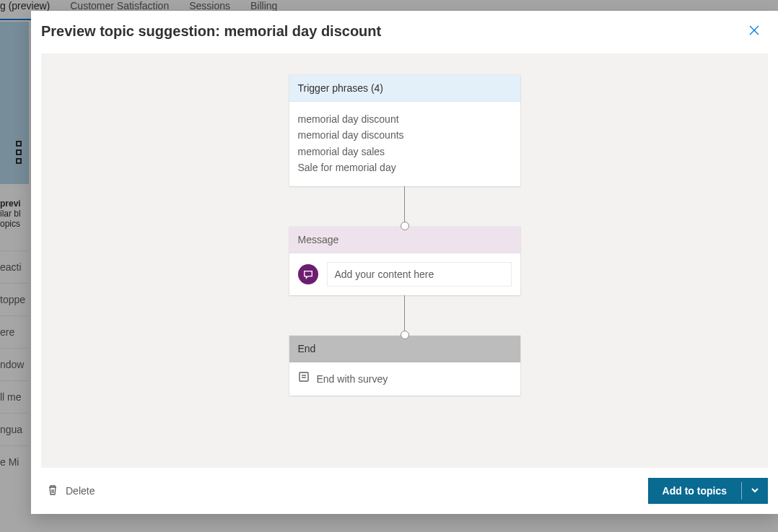 This screenshot has width=778, height=532. Describe the element at coordinates (404, 491) in the screenshot. I see `modal-footer: Delete Add to topics` at that location.